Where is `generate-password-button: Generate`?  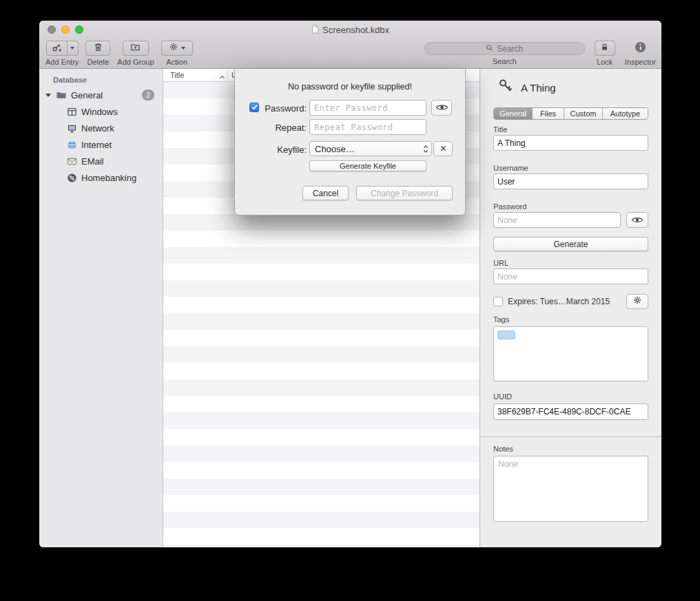
generate-password-button: Generate is located at coordinates (570, 244).